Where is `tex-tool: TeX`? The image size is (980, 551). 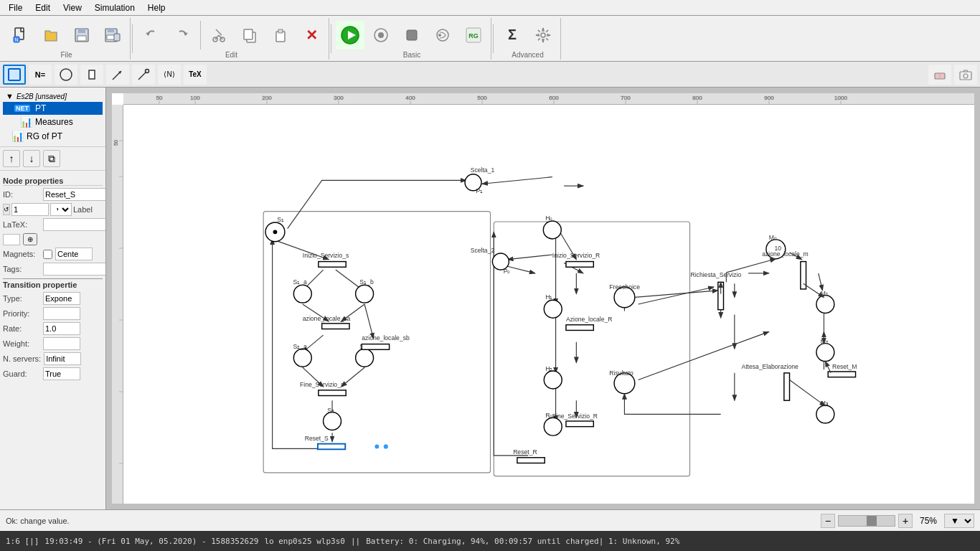
tex-tool: TeX is located at coordinates (195, 75).